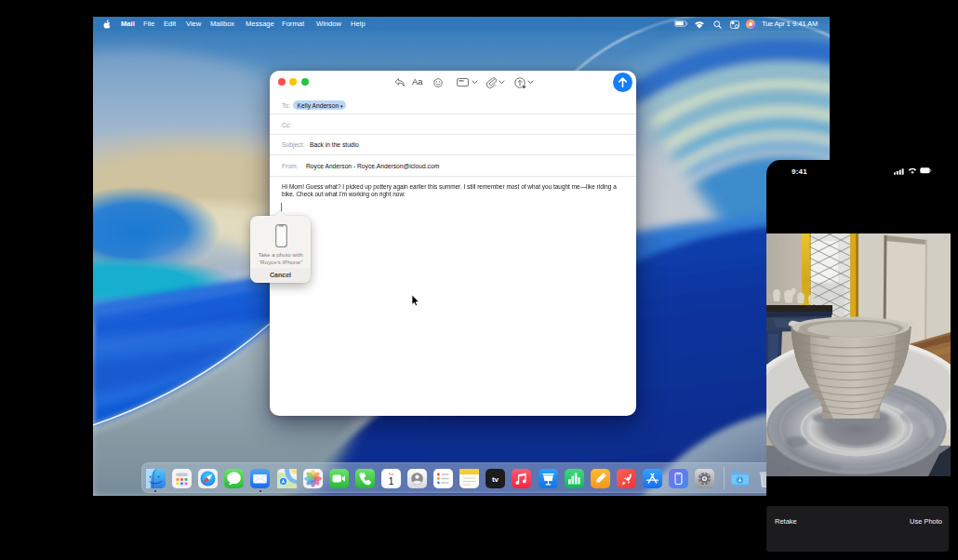 The height and width of the screenshot is (560, 958). I want to click on svg-text: 1, so click(392, 482).